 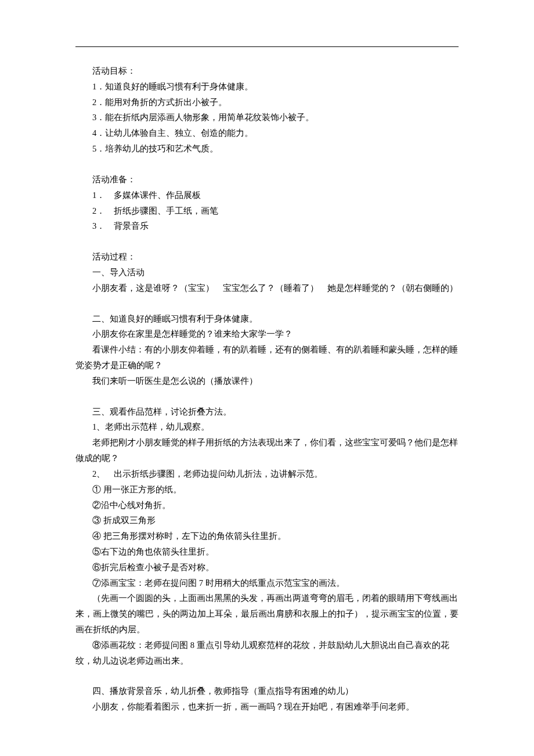 I want to click on process-part3-sub1: 1、老师出示范样，幼儿观察。, so click(x=267, y=427).